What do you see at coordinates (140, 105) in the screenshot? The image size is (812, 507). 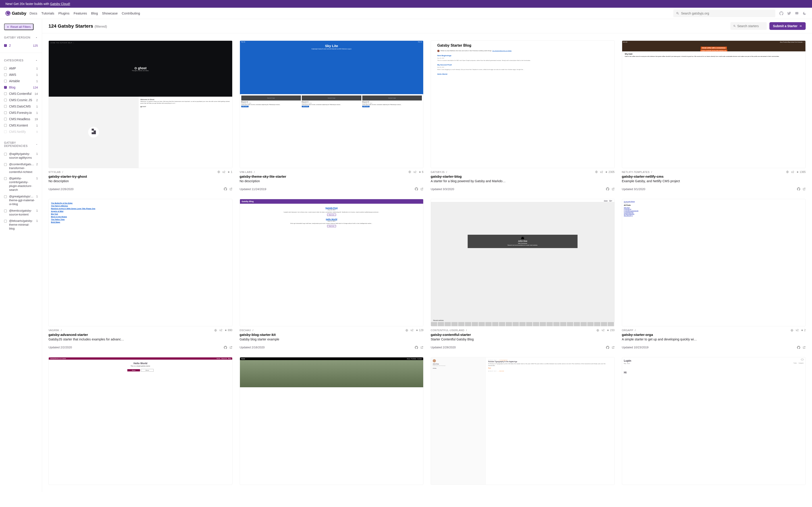 I see `card-thumbnail: HOME TAG AUTHOR HELP ⋯⊙ ghostThoughts, s…` at bounding box center [140, 105].